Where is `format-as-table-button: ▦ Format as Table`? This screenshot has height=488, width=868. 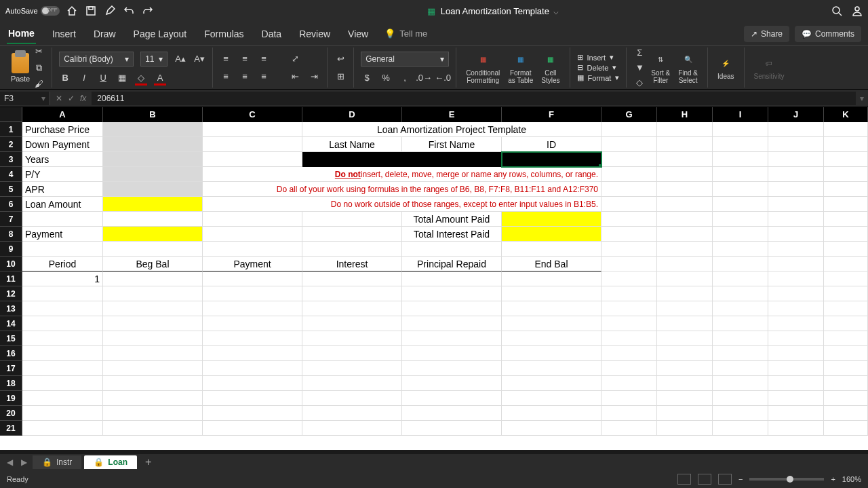 format-as-table-button: ▦ Format as Table is located at coordinates (521, 68).